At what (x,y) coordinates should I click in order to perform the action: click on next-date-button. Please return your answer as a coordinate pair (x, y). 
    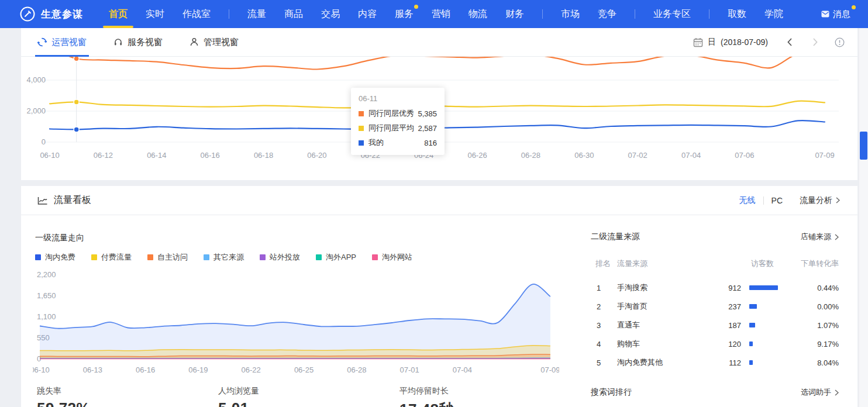
    Looking at the image, I should click on (815, 42).